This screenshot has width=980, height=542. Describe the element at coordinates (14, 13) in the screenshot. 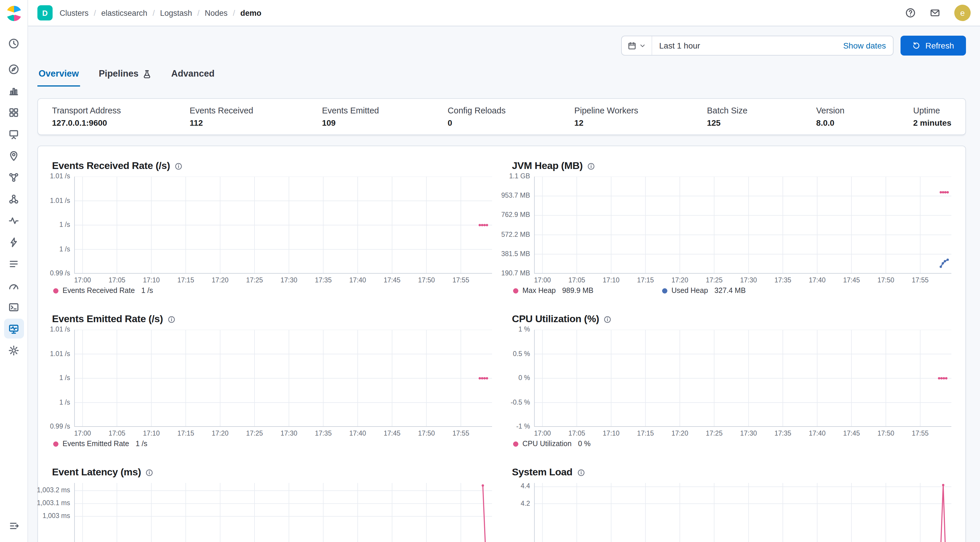

I see `elastic-logo` at that location.